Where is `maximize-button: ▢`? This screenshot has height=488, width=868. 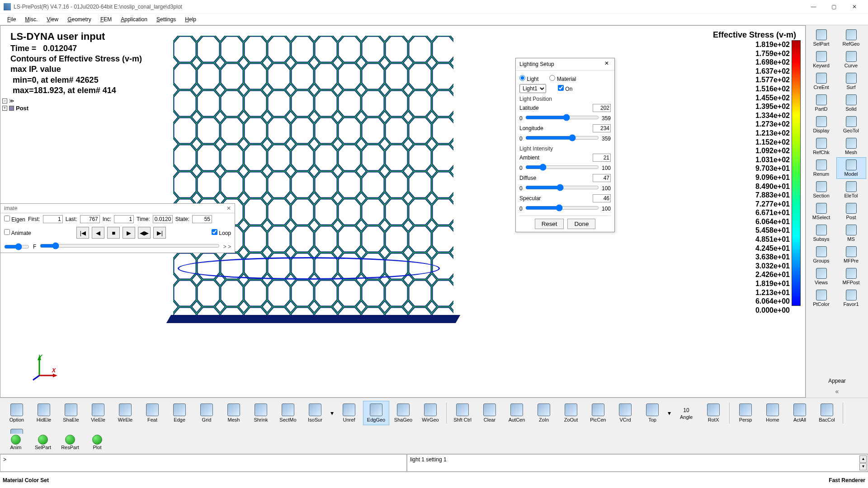 maximize-button: ▢ is located at coordinates (834, 7).